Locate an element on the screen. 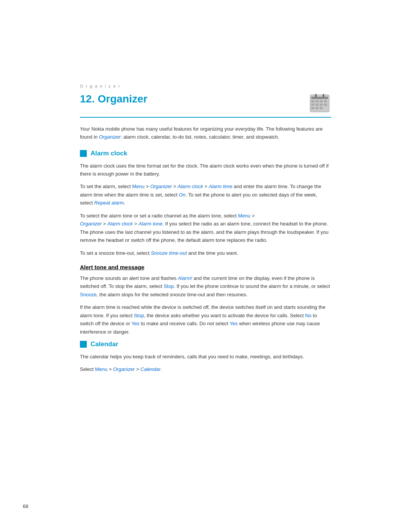  calendar-icon is located at coordinates (83, 344).